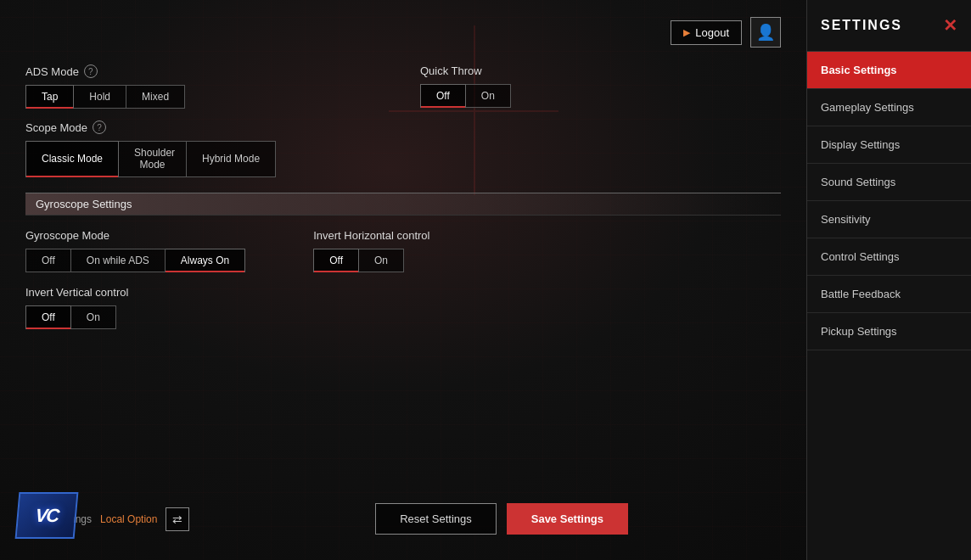 The width and height of the screenshot is (971, 560). Describe the element at coordinates (205, 260) in the screenshot. I see `gyro-always-on-button: Always On` at that location.